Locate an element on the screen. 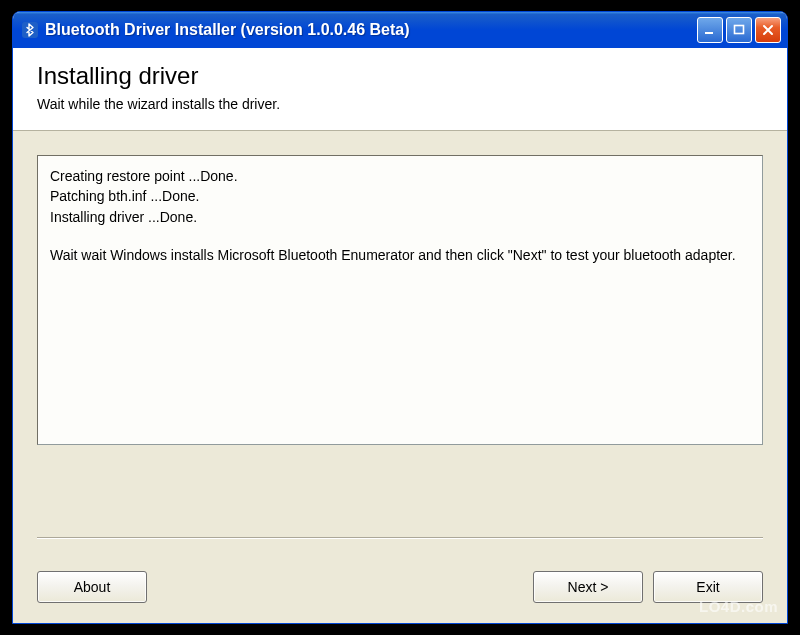  divider is located at coordinates (400, 538).